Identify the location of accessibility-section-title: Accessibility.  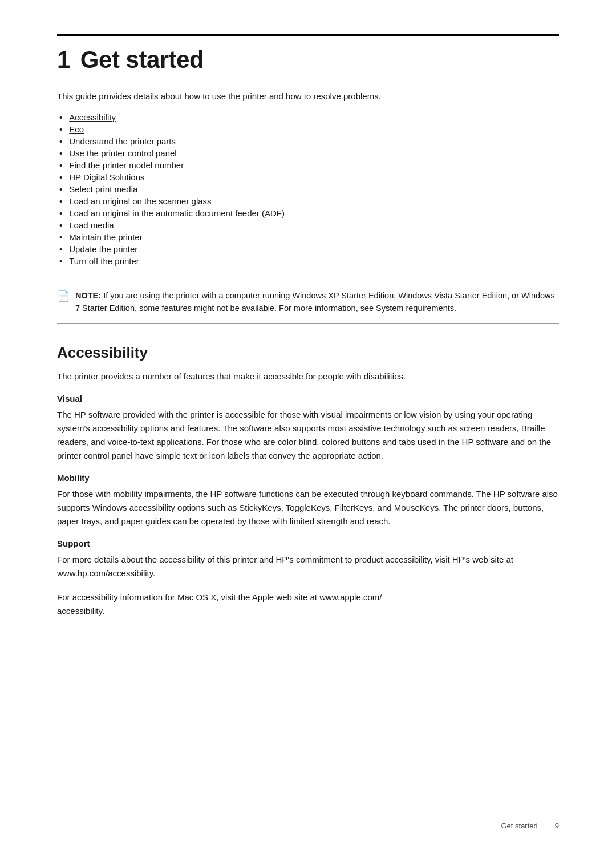
(308, 353).